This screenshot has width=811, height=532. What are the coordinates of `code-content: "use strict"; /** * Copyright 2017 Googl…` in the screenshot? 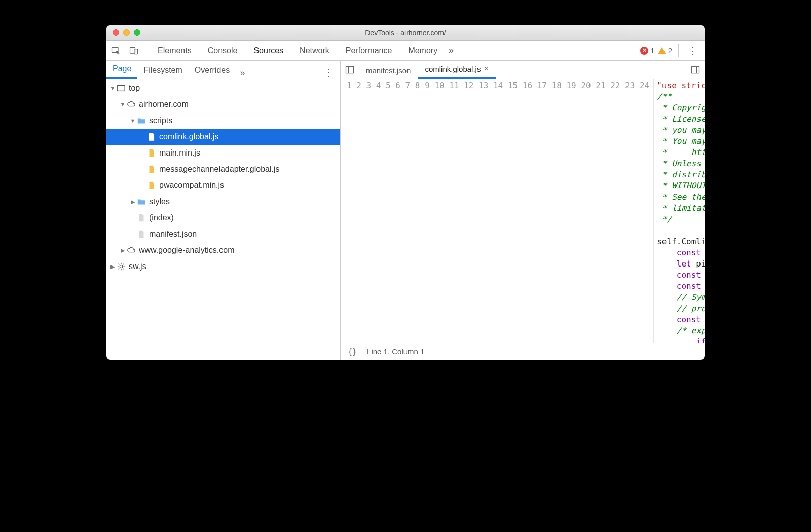 It's located at (679, 211).